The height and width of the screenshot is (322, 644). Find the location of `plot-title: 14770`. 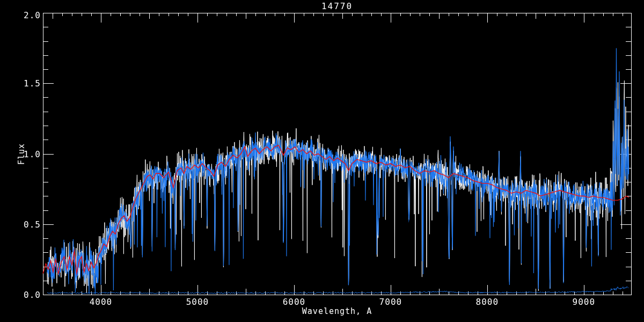

plot-title: 14770 is located at coordinates (337, 6).